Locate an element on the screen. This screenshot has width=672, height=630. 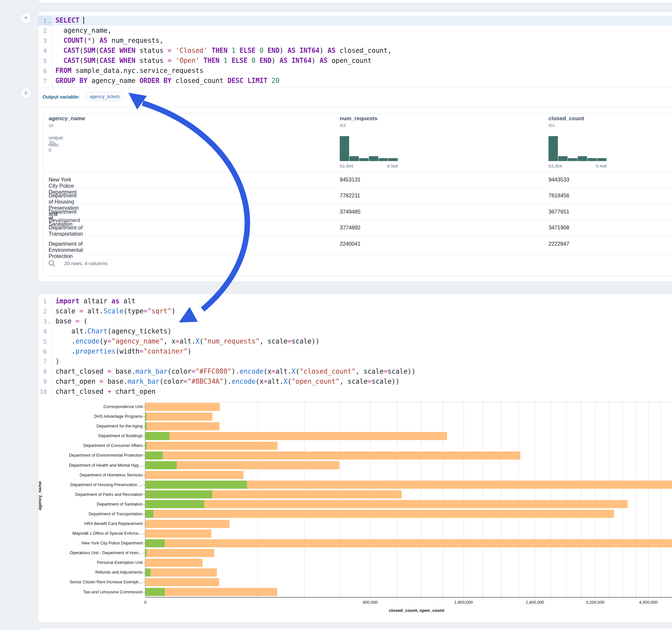
python-code-line: 10chart_closed + chart_open is located at coordinates (354, 392).